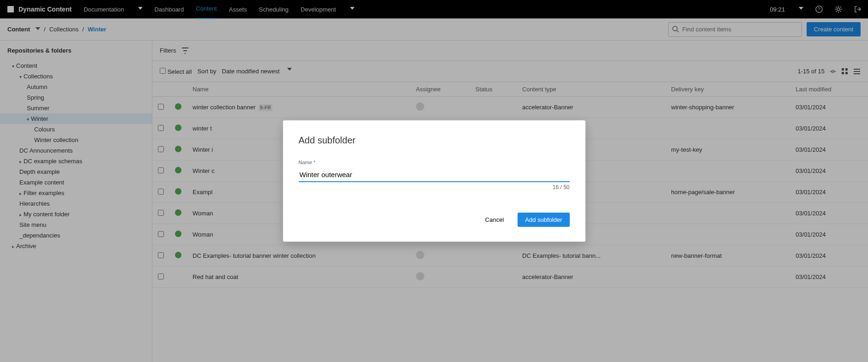 The image size is (868, 362). What do you see at coordinates (434, 187) in the screenshot?
I see `modal-counter: 16 / 50` at bounding box center [434, 187].